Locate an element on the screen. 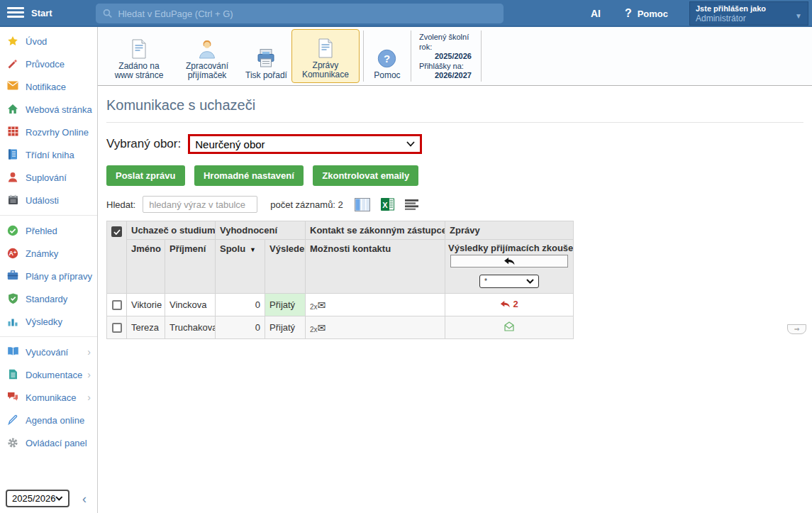  sidebar-item-standardy: Standardy is located at coordinates (48, 299).